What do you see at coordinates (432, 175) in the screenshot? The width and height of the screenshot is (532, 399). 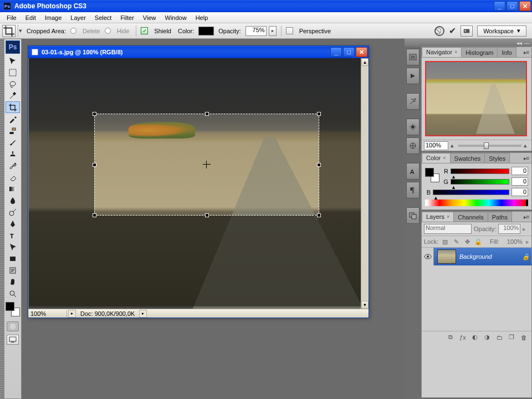 I see `color-panel-swatches` at bounding box center [432, 175].